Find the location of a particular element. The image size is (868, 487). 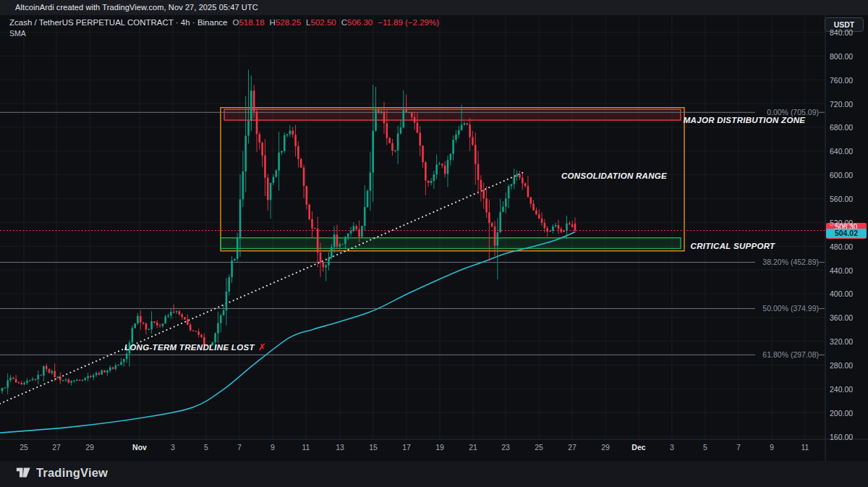

tradingview-logo-icon is located at coordinates (23, 473).